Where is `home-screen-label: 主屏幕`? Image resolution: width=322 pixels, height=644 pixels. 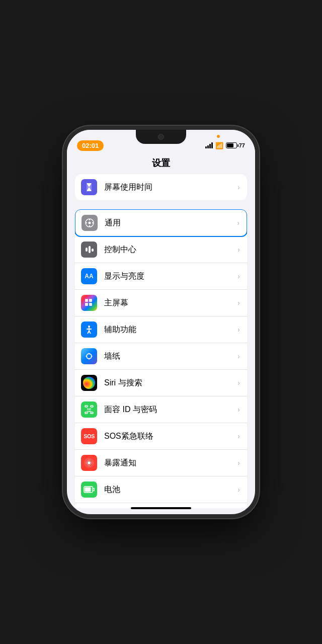 home-screen-label: 主屏幕 is located at coordinates (171, 303).